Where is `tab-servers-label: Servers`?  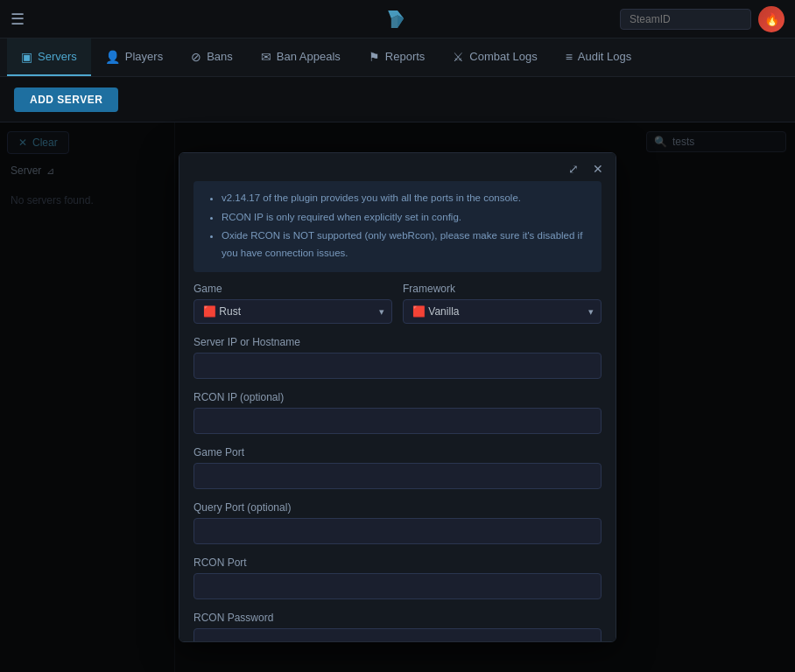 tab-servers-label: Servers is located at coordinates (58, 56).